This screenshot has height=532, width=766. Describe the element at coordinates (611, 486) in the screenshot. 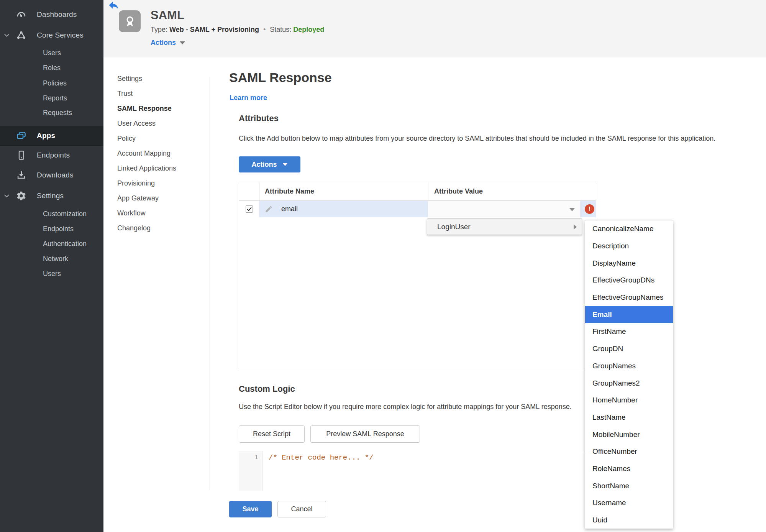

I see `menu-item-label: ShortName` at that location.